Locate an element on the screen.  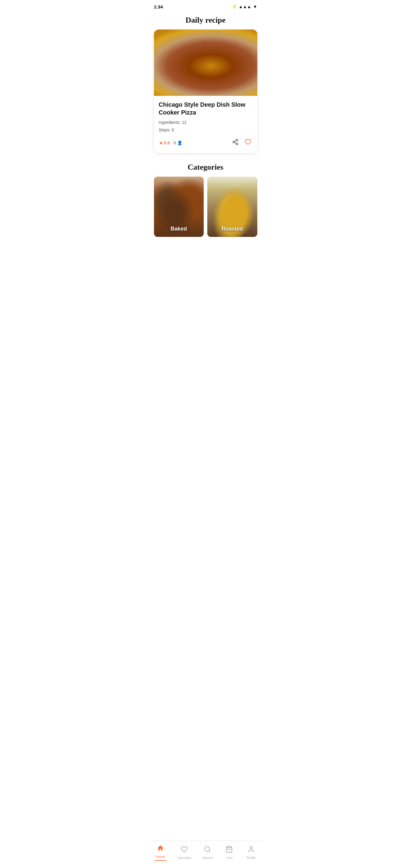
categories-grid: Baked Roasted is located at coordinates (205, 207).